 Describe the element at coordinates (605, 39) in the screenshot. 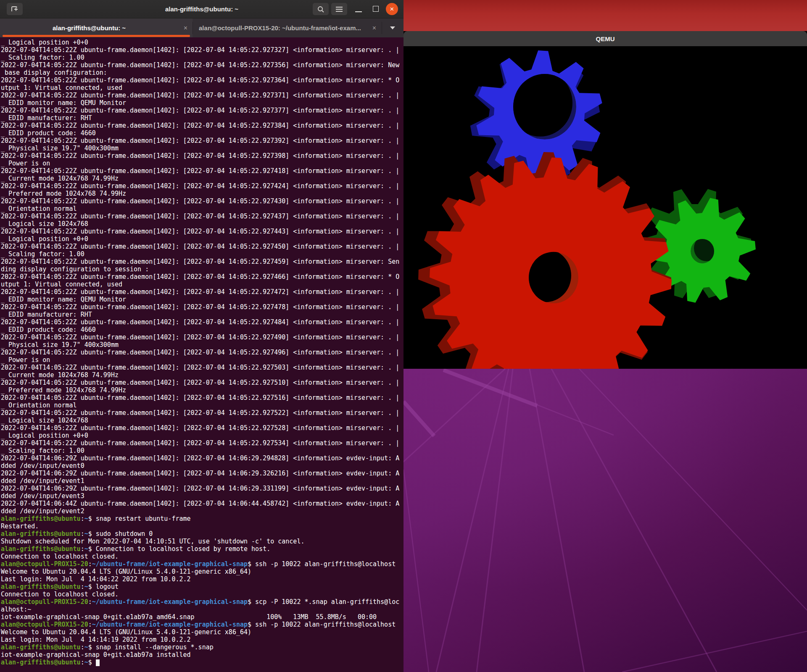

I see `qemu-title: QEMU` at that location.